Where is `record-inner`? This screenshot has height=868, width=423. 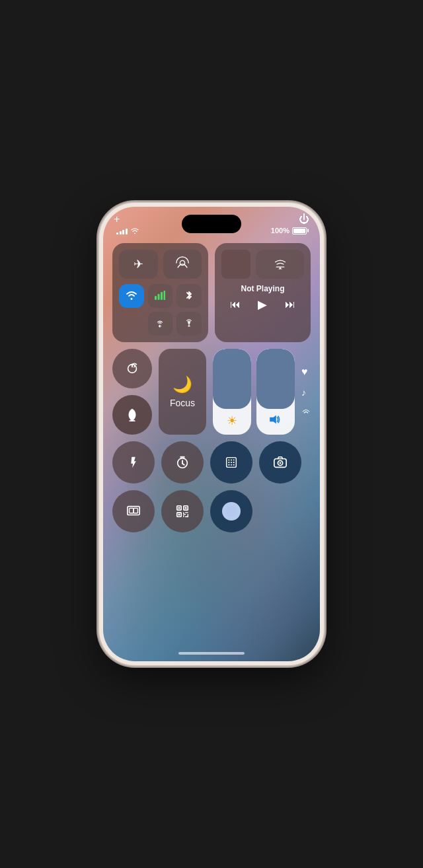 record-inner is located at coordinates (231, 511).